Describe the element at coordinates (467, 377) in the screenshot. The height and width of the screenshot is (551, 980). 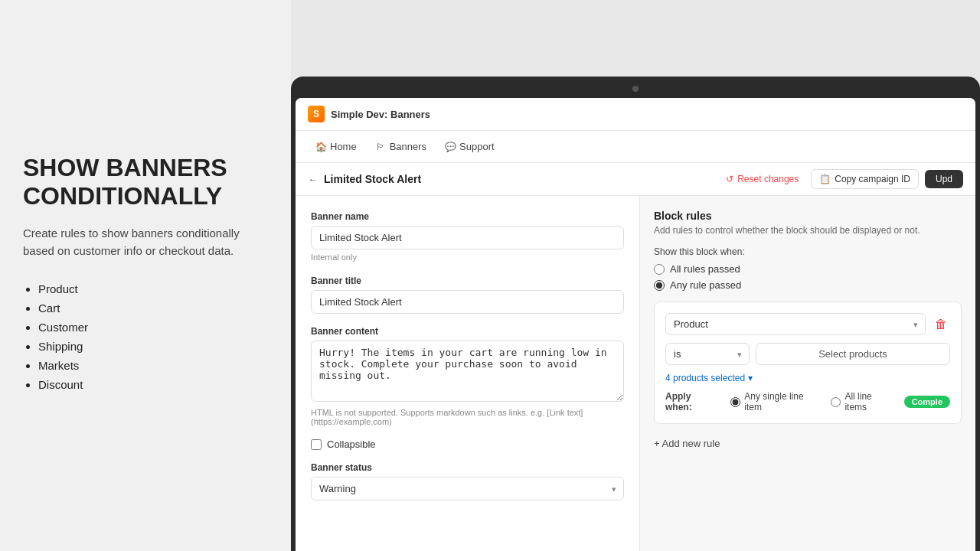
I see `banner-content-group: Banner content HTML is not supported. Su…` at that location.